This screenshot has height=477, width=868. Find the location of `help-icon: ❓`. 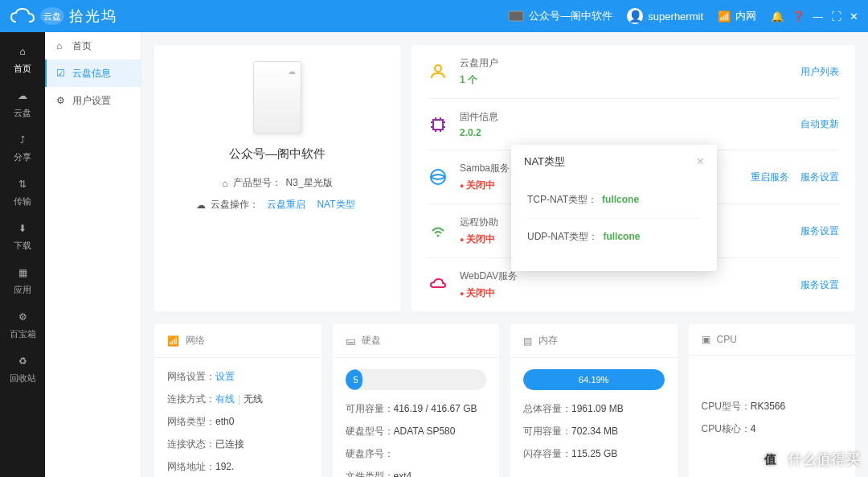

help-icon: ❓ is located at coordinates (798, 16).